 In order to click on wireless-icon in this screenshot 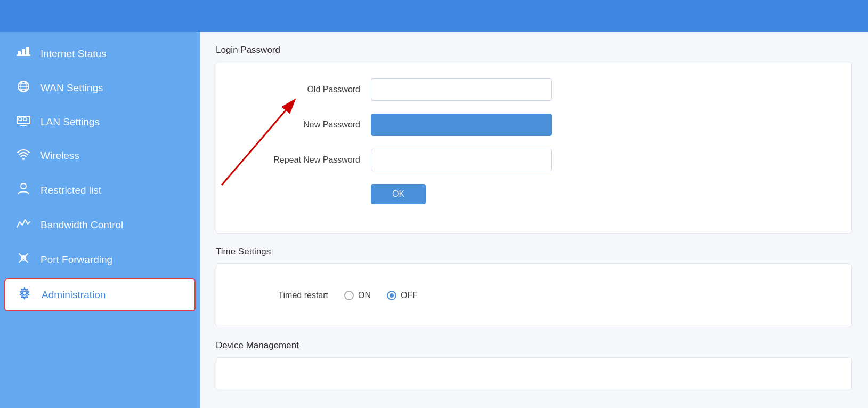, I will do `click(23, 156)`.